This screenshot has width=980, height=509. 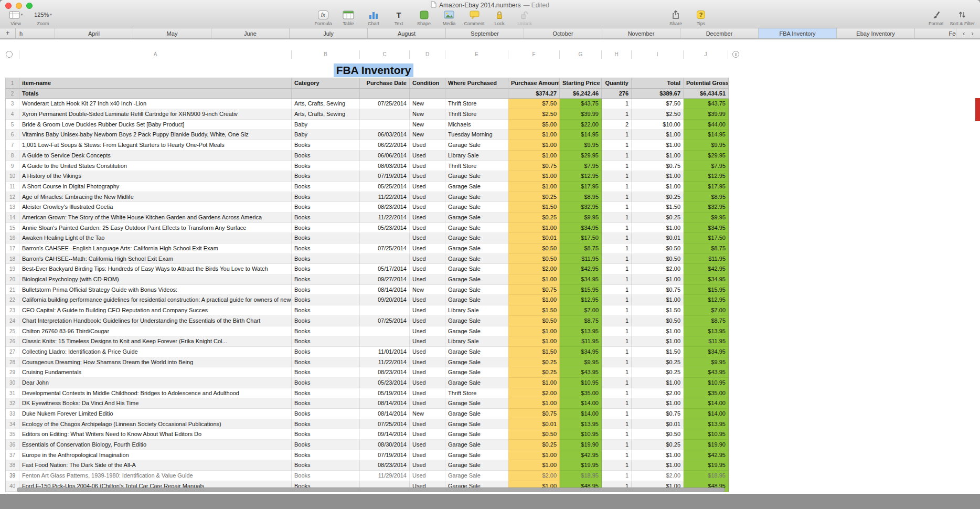 I want to click on cell: Duke Nukem Forever Limited Editio, so click(x=155, y=414).